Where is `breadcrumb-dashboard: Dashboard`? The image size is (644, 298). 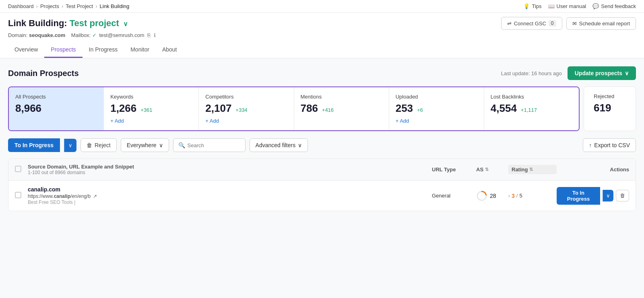
breadcrumb-dashboard: Dashboard is located at coordinates (21, 6).